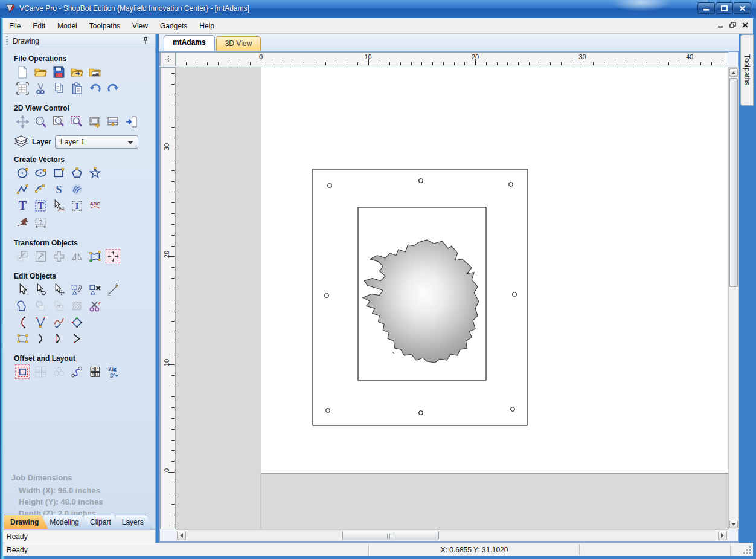 Image resolution: width=756 pixels, height=559 pixels. What do you see at coordinates (59, 72) in the screenshot?
I see `save-file-icon` at bounding box center [59, 72].